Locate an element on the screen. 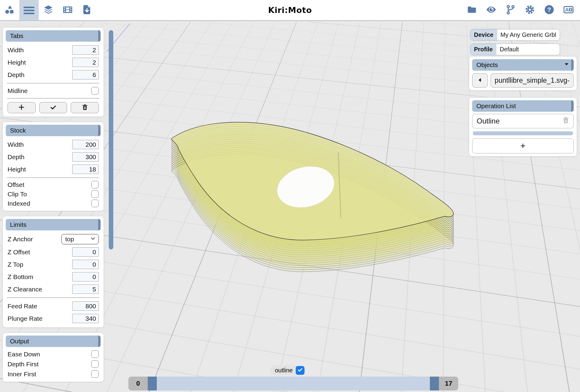 The height and width of the screenshot is (392, 580). plunge-rate-input is located at coordinates (85, 318).